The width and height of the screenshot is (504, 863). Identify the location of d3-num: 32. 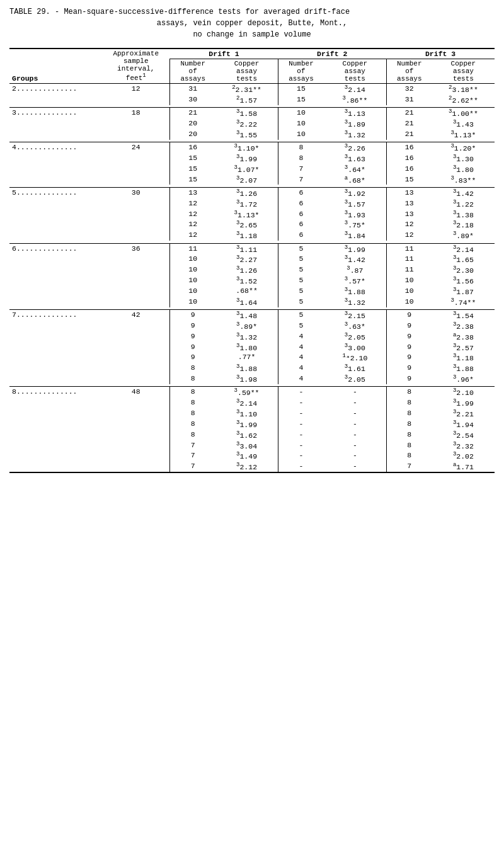
(410, 89).